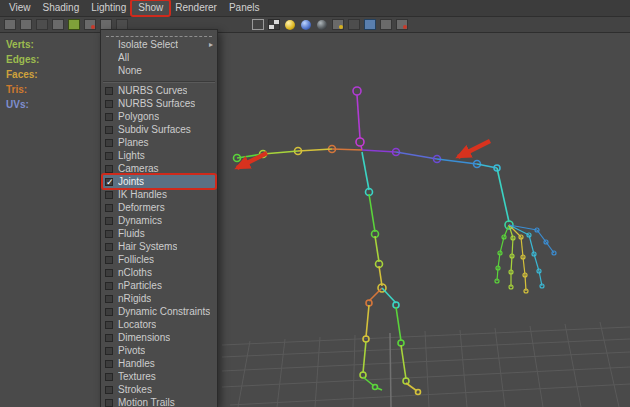 The width and height of the screenshot is (630, 407). Describe the element at coordinates (159, 260) in the screenshot. I see `menu-item-follicles: Follicles` at that location.